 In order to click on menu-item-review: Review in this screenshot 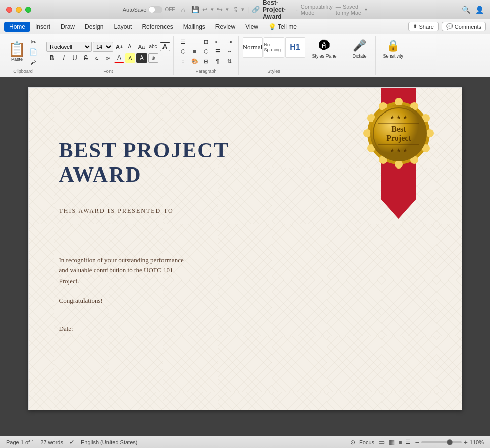, I will do `click(225, 27)`.